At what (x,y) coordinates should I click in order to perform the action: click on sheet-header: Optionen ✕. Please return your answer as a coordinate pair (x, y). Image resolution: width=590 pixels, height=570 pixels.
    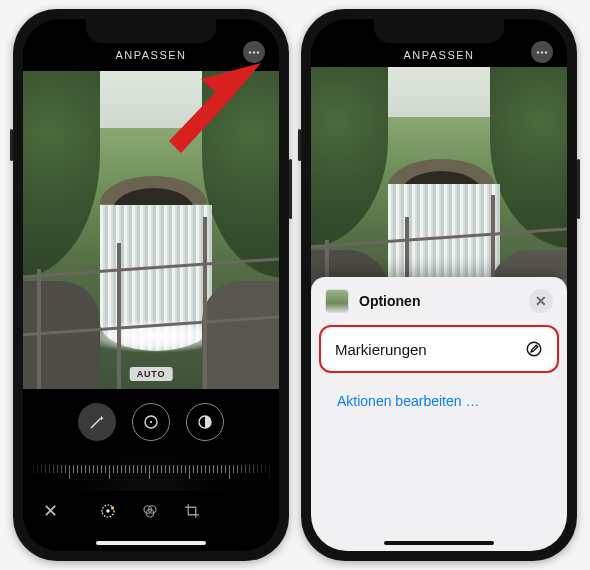
    Looking at the image, I should click on (439, 301).